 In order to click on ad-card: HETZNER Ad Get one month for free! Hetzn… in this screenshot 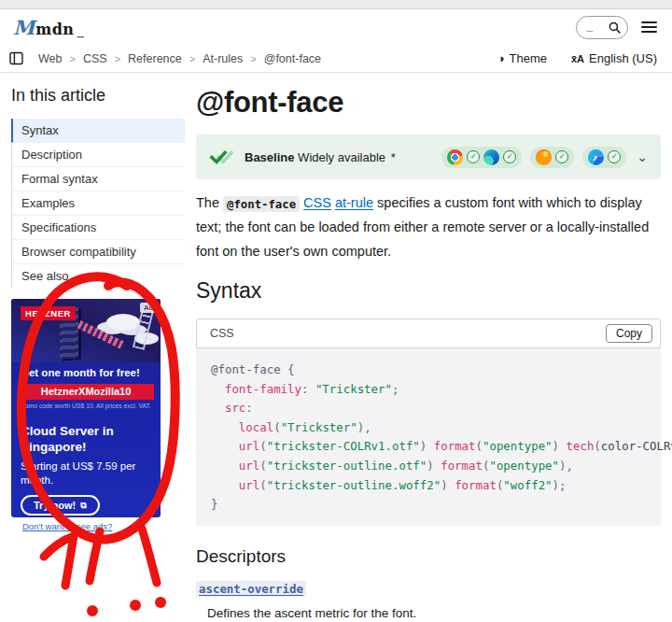, I will do `click(86, 408)`.